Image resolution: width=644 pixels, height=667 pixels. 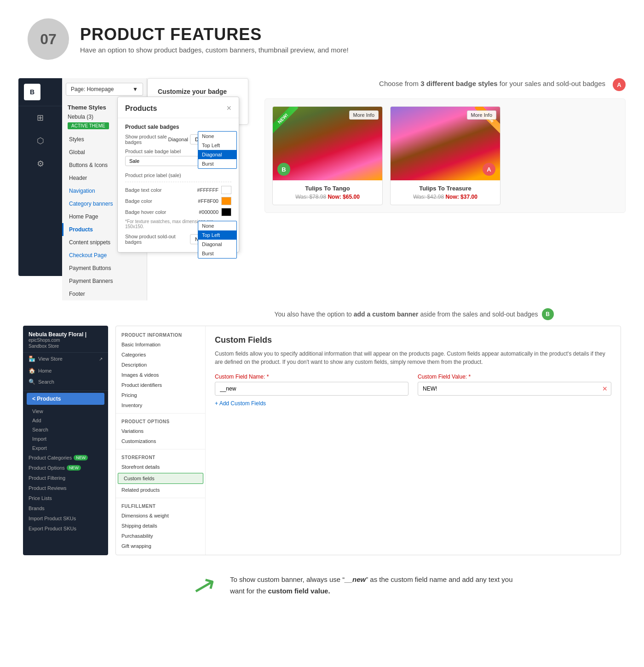 I want to click on was-price-1: Was: $78.98, so click(x=311, y=197).